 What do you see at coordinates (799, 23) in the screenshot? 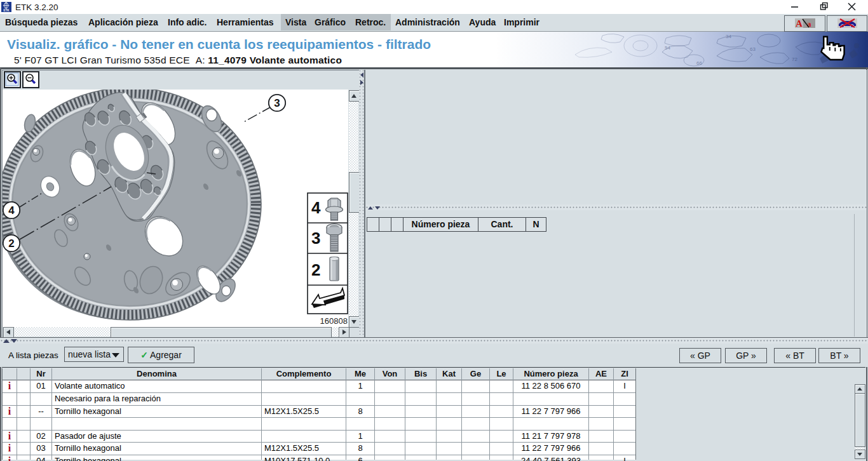
I see `svg-text: A` at bounding box center [799, 23].